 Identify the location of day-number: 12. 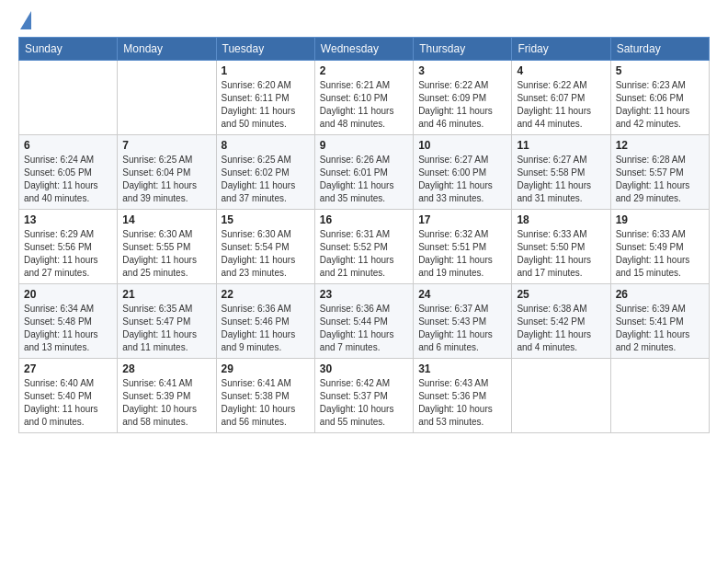
(660, 145).